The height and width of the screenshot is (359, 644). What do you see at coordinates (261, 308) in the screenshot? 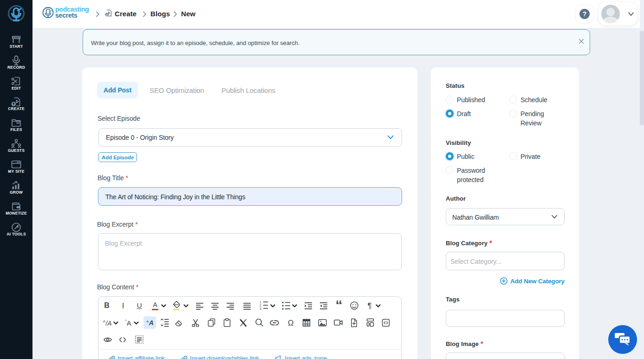
I see `svg-text: 3.` at bounding box center [261, 308].